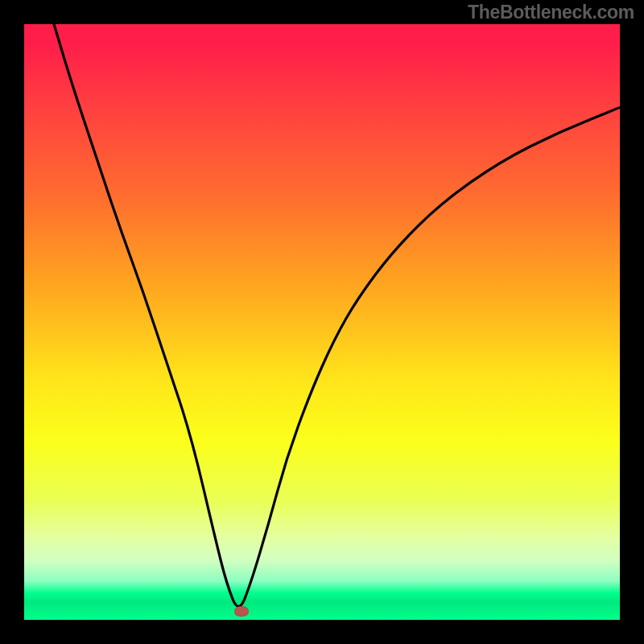 This screenshot has width=644, height=644. What do you see at coordinates (551, 13) in the screenshot?
I see `watermark-text: TheBottleneck.com` at bounding box center [551, 13].